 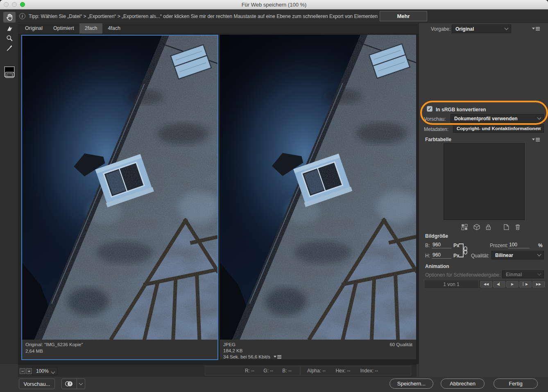 I want to click on trash-icon, so click(x=518, y=227).